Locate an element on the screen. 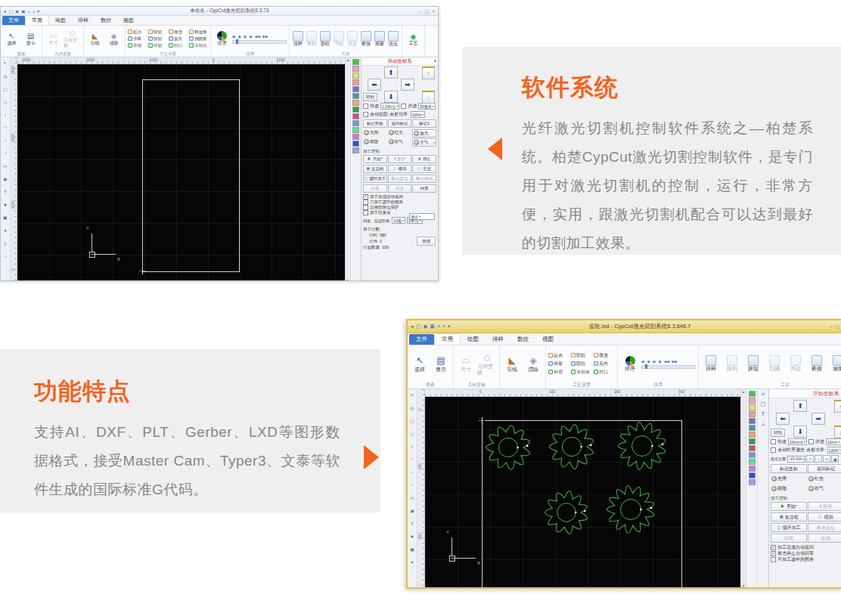 This screenshot has height=616, width=841. io-indicator: 红光 is located at coordinates (824, 478).